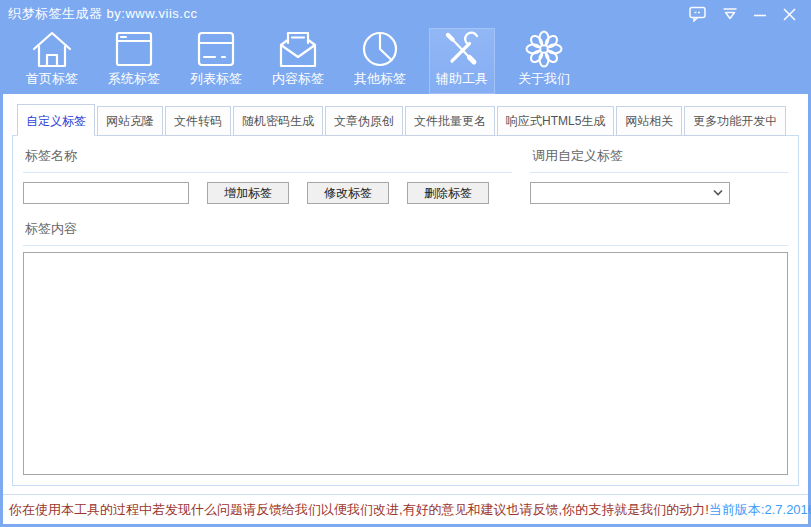  I want to click on tab-4: 随机密码生成, so click(278, 121).